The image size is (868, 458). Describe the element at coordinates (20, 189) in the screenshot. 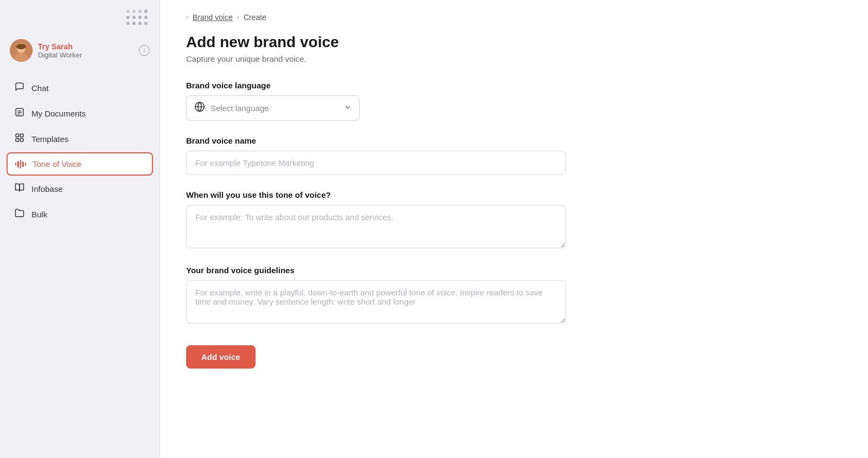

I see `infobase-icon` at that location.